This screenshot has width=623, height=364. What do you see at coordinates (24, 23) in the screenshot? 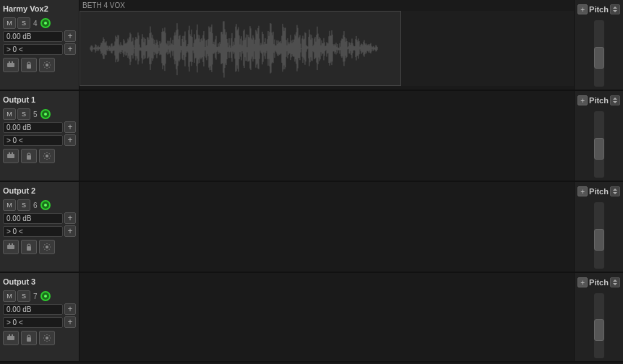
I see `solo-button-harmy-vox2: S` at bounding box center [24, 23].